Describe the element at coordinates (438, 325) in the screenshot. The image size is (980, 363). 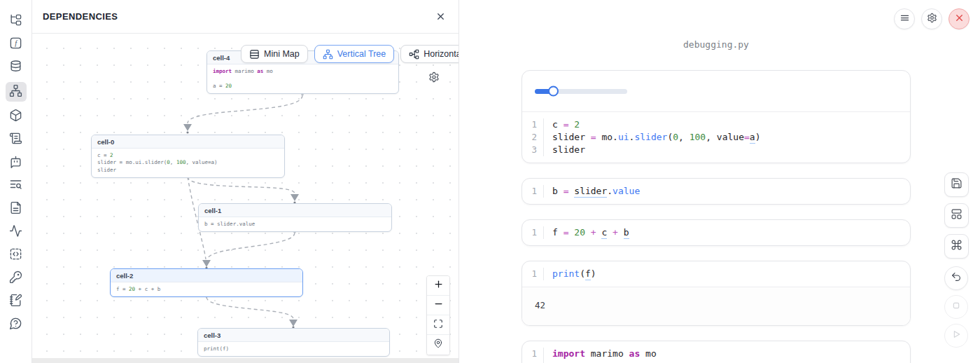
I see `fit-view-button` at that location.